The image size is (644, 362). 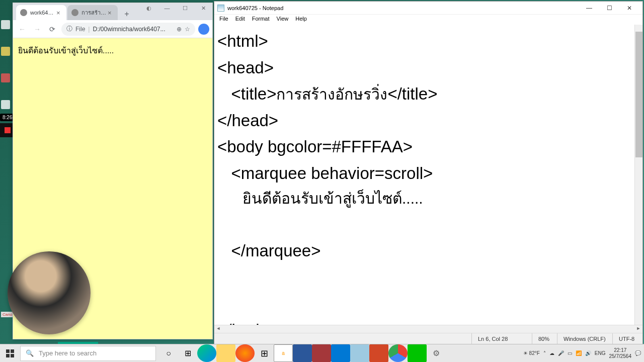 I want to click on start-button, so click(x=10, y=353).